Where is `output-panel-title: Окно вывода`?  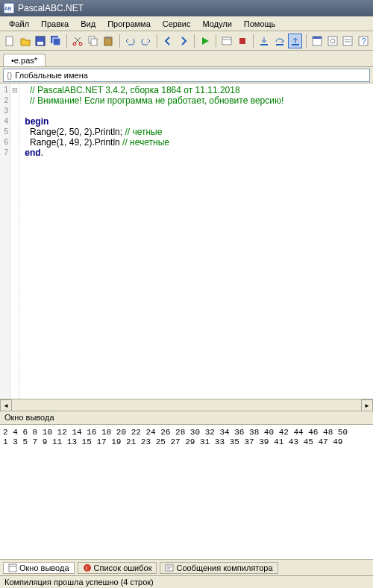
output-panel-title: Окно вывода is located at coordinates (186, 418).